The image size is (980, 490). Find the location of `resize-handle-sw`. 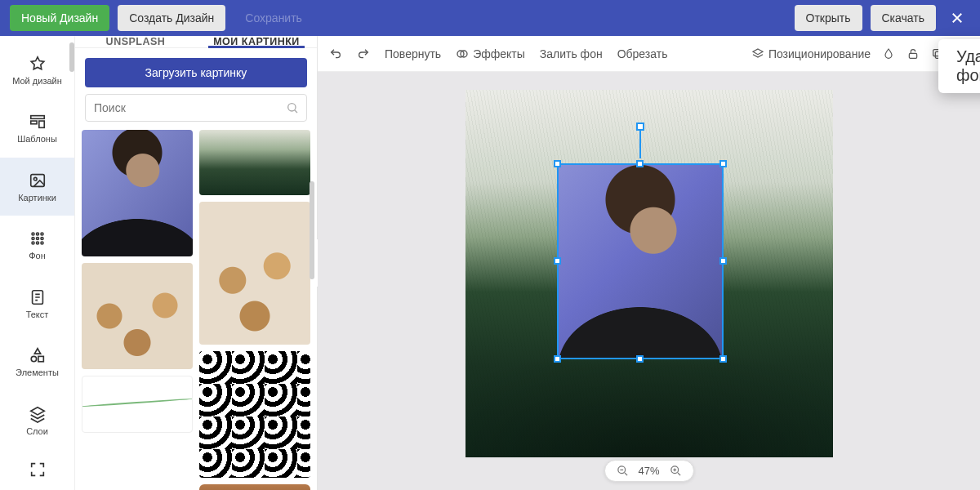

resize-handle-sw is located at coordinates (557, 359).